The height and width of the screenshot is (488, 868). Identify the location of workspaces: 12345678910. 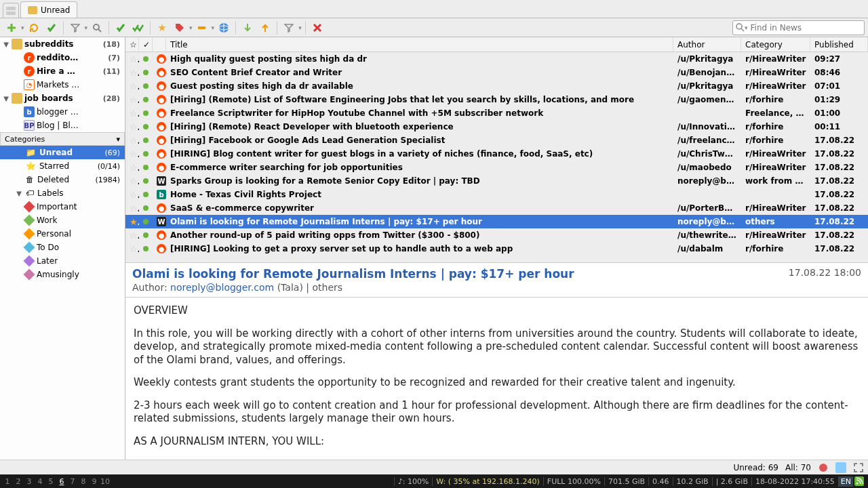
(56, 481).